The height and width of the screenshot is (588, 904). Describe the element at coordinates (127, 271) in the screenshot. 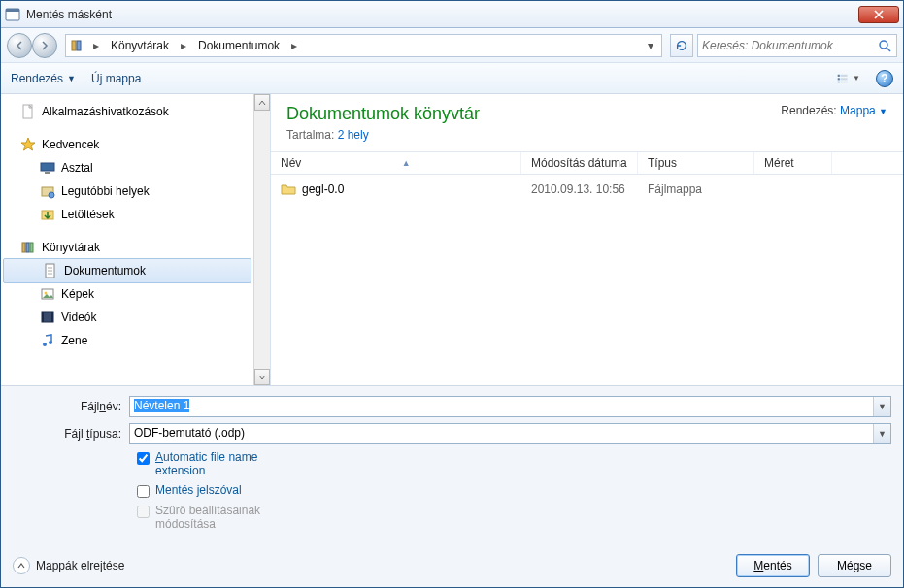

I see `sidebar-item-documents: Dokumentumok` at that location.